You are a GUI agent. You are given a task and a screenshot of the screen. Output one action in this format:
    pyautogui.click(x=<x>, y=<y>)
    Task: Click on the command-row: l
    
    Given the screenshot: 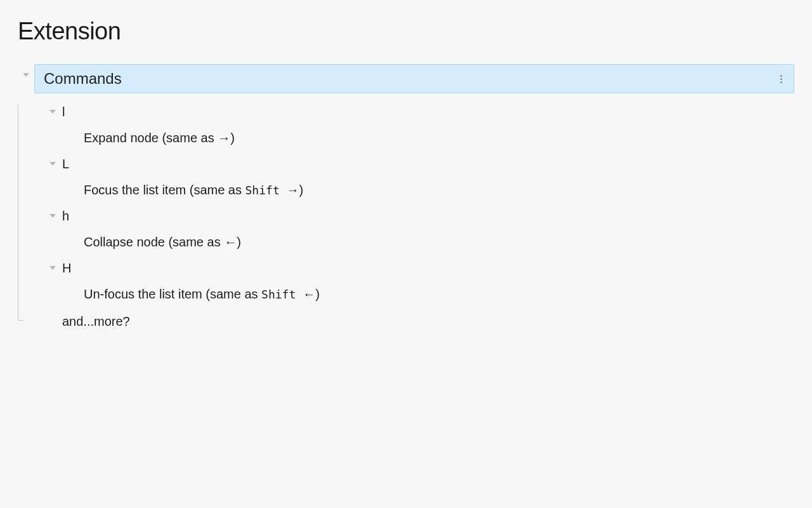 What is the action you would take?
    pyautogui.click(x=406, y=112)
    